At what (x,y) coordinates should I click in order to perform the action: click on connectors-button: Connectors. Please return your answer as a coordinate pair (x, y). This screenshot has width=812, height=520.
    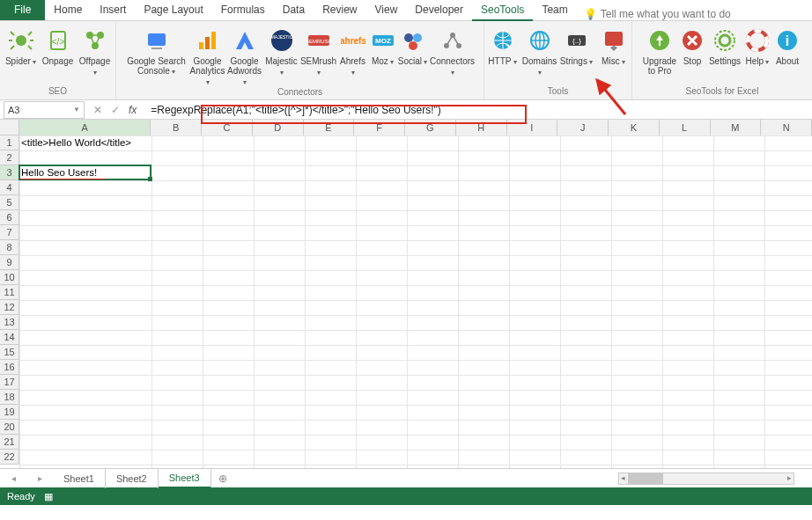
    Looking at the image, I should click on (453, 52).